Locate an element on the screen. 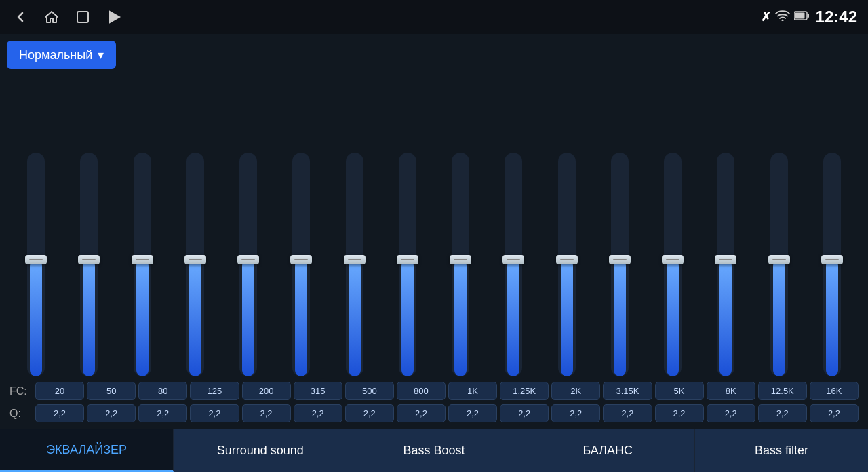 The image size is (868, 472). q-badge-16K: 2,2 is located at coordinates (834, 414).